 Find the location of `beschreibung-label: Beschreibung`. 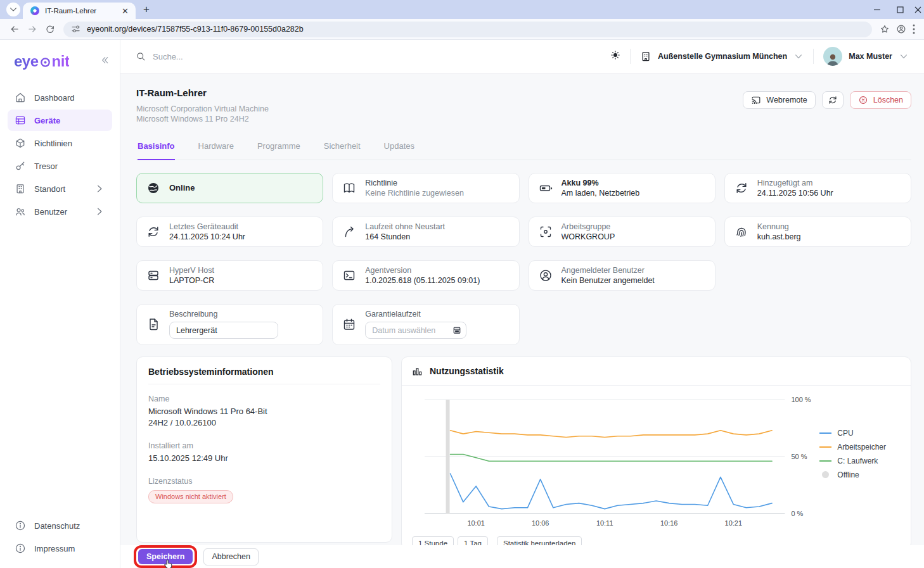

beschreibung-label: Beschreibung is located at coordinates (224, 314).